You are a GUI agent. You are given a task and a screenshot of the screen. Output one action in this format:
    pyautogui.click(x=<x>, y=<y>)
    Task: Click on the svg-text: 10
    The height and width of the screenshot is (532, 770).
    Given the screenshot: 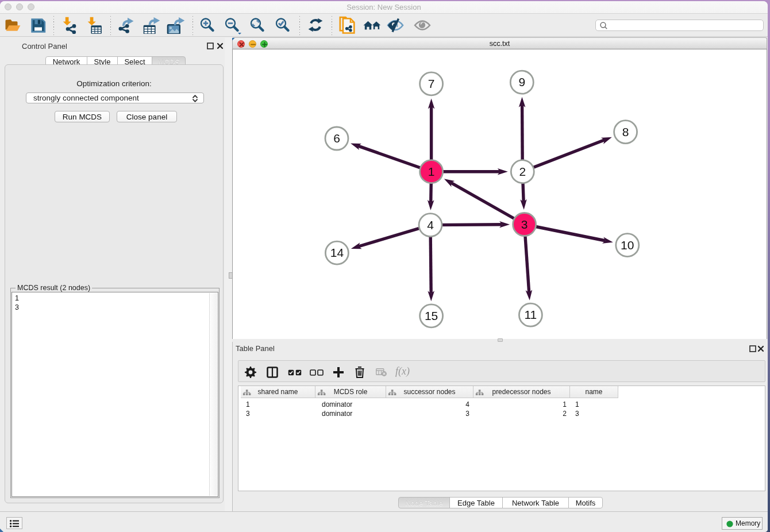 What is the action you would take?
    pyautogui.click(x=627, y=245)
    